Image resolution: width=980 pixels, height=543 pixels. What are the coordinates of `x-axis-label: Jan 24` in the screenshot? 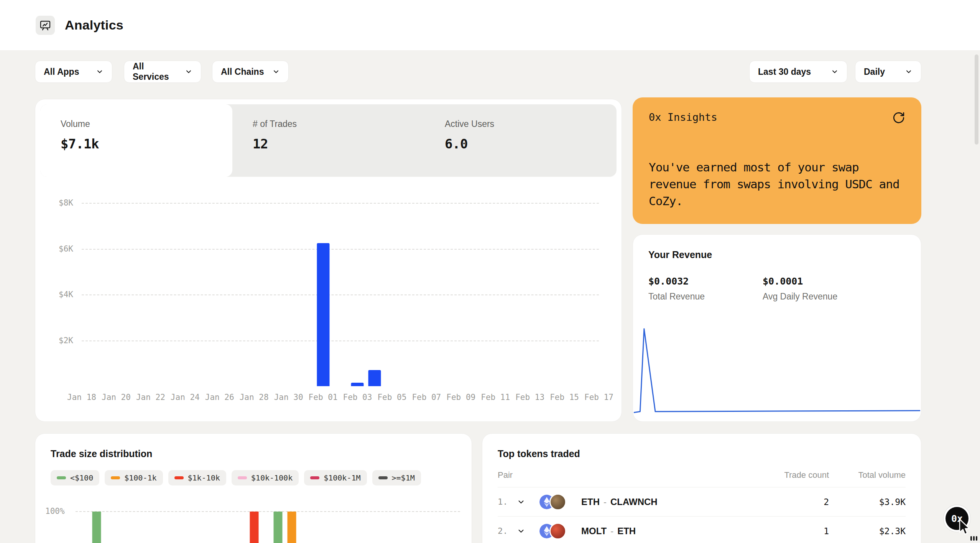 It's located at (185, 397).